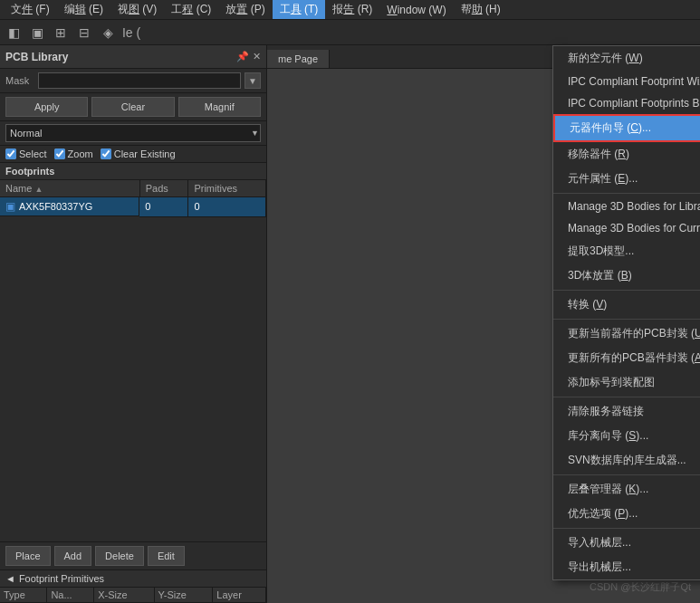  Describe the element at coordinates (138, 9) in the screenshot. I see `menu-view: 视图 (V)` at that location.